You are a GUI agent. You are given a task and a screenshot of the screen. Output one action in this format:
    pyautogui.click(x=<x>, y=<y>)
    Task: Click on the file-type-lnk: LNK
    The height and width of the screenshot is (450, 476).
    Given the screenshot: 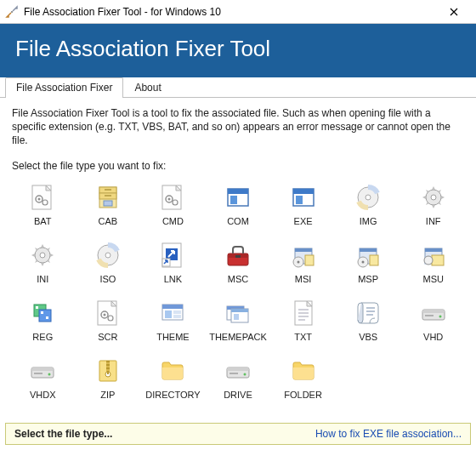 What is the action you would take?
    pyautogui.click(x=173, y=263)
    